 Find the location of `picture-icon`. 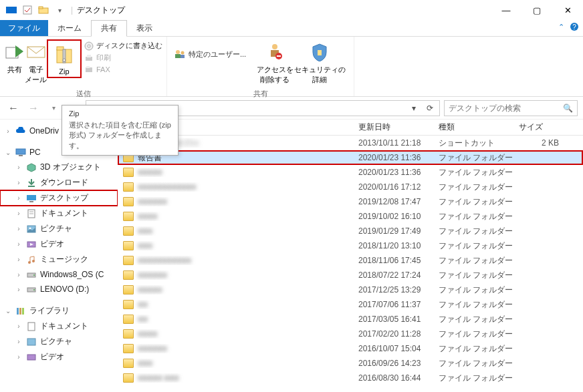

picture-icon is located at coordinates (31, 342).